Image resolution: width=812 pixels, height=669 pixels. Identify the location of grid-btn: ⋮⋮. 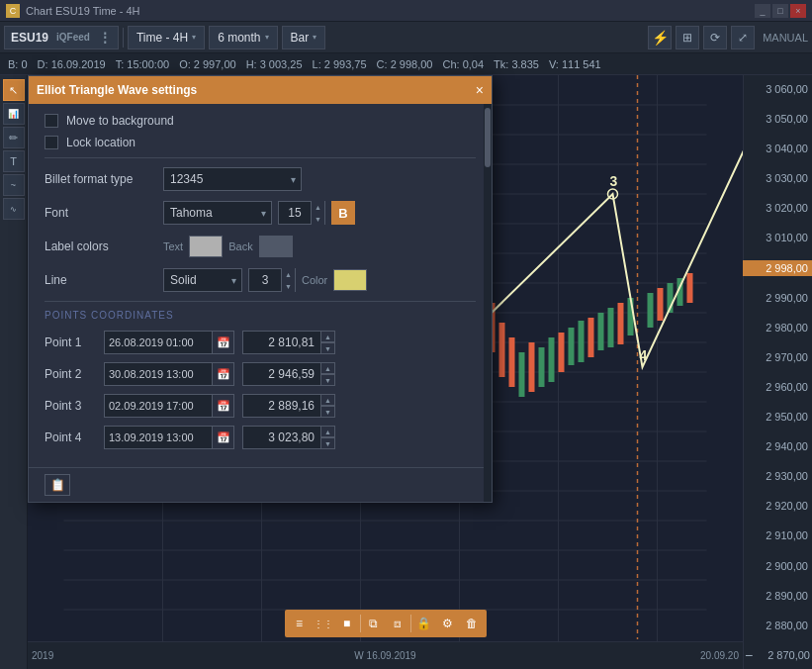
(323, 623).